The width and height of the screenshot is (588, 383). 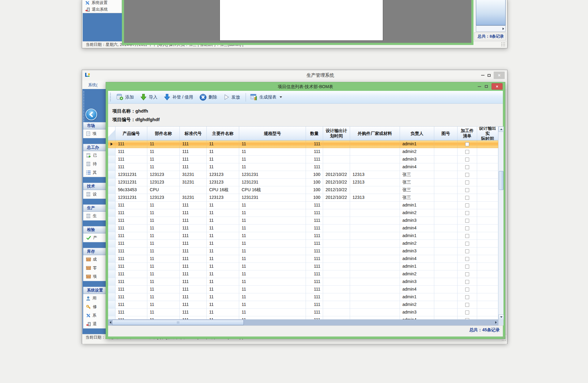 What do you see at coordinates (281, 97) in the screenshot?
I see `dropdown-caret-icon` at bounding box center [281, 97].